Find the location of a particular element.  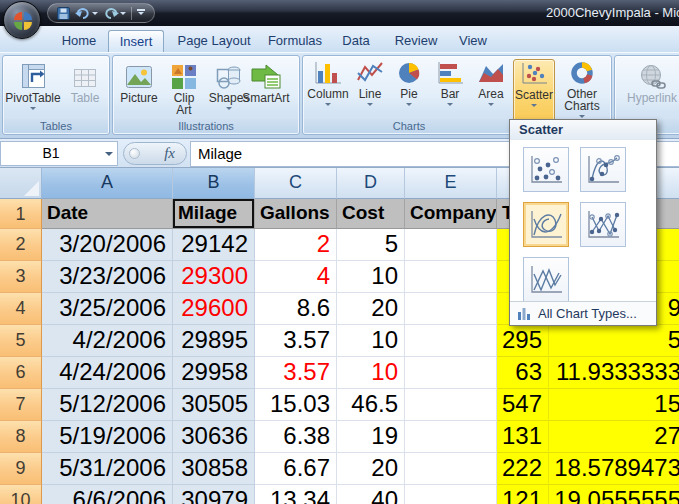

cell-C8: 6.38 is located at coordinates (296, 437).